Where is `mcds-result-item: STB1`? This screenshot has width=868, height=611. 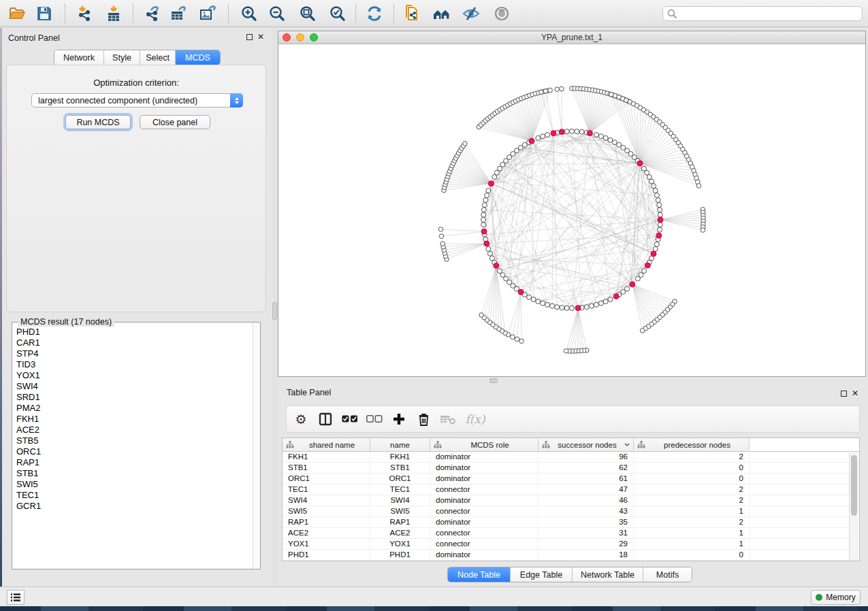
mcds-result-item: STB1 is located at coordinates (132, 474).